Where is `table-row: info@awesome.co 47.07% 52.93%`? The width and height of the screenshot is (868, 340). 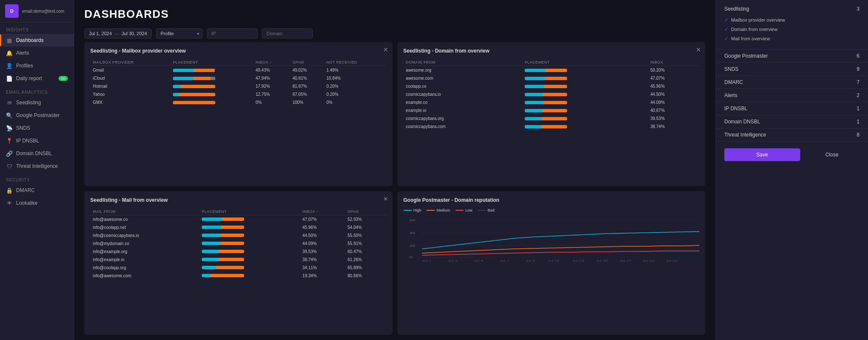
table-row: info@awesome.co 47.07% 52.93% is located at coordinates (238, 219).